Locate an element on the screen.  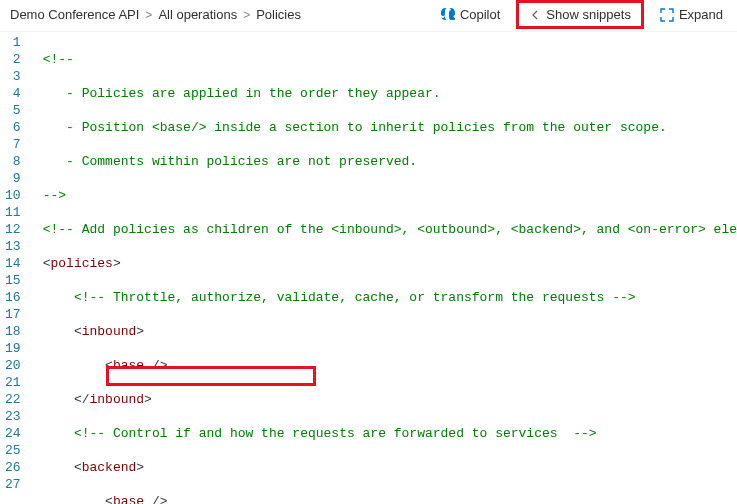
line-number: 5 is located at coordinates (10, 110).